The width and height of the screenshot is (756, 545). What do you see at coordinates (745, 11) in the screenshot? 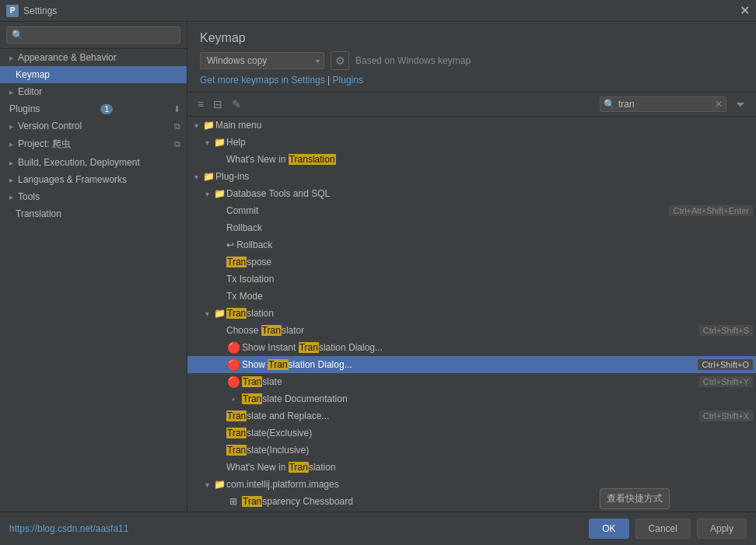
I see `close-button: ✕` at bounding box center [745, 11].